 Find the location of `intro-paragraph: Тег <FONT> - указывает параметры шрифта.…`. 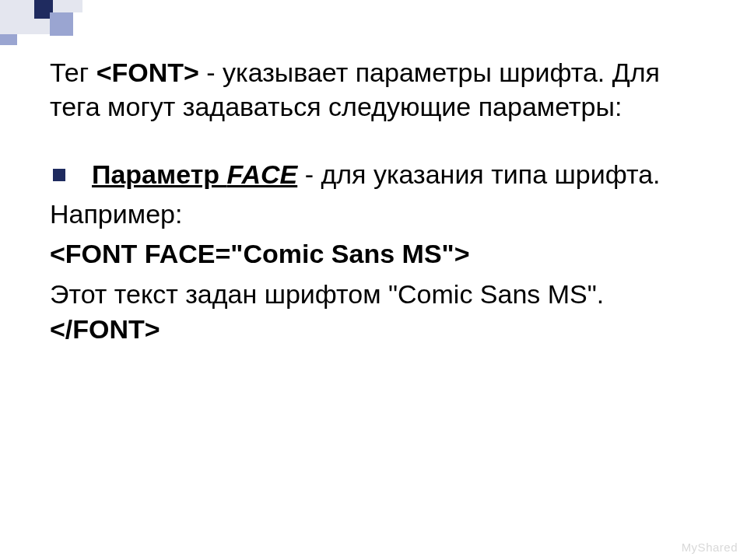

intro-paragraph: Тег <FONT> - указывает параметры шрифта.… is located at coordinates (377, 90).